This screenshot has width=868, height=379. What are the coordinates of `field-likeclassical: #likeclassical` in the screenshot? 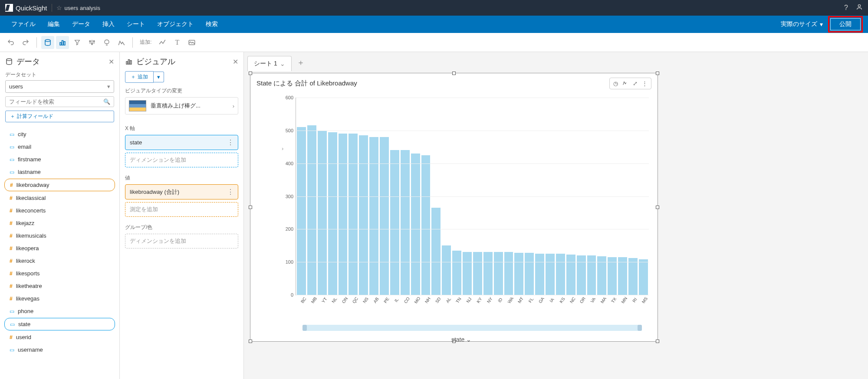 It's located at (60, 198).